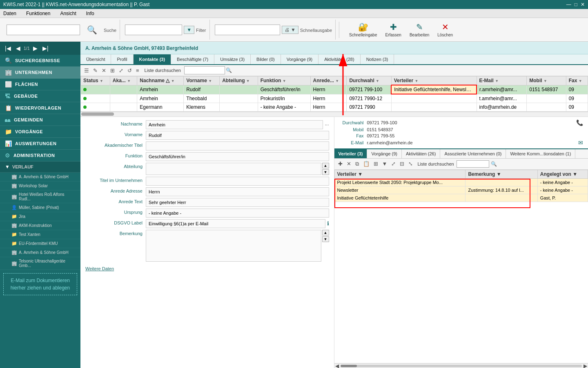  Describe the element at coordinates (96, 81) in the screenshot. I see `col-status: Status ▼` at that location.